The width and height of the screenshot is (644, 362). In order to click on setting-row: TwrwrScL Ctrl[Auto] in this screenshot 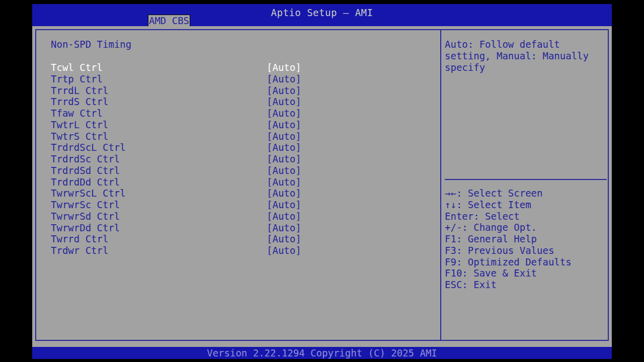, I will do `click(238, 193)`.